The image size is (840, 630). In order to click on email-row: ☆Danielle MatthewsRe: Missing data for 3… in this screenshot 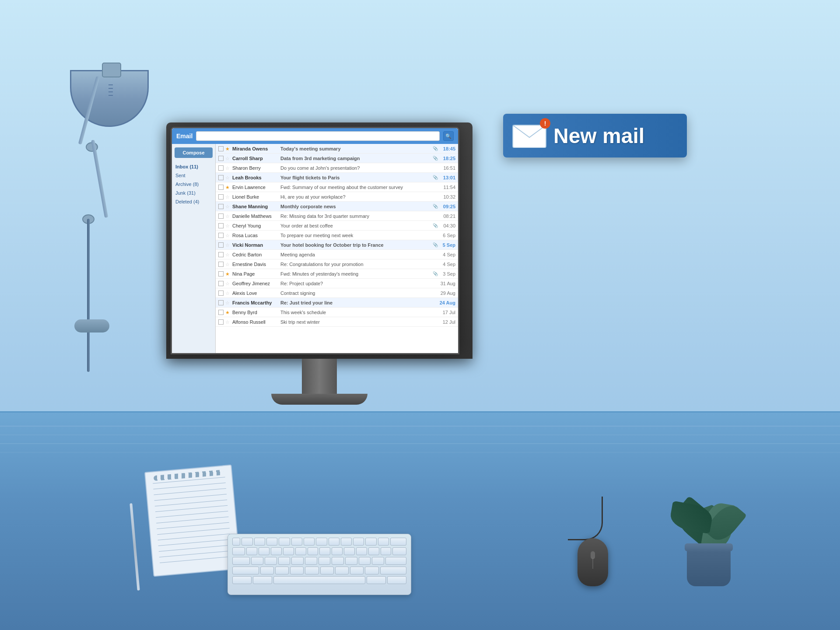, I will do `click(337, 216)`.